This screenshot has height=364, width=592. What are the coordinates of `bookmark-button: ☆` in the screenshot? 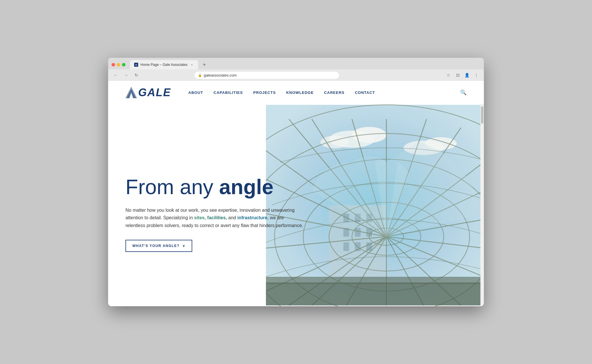 It's located at (449, 75).